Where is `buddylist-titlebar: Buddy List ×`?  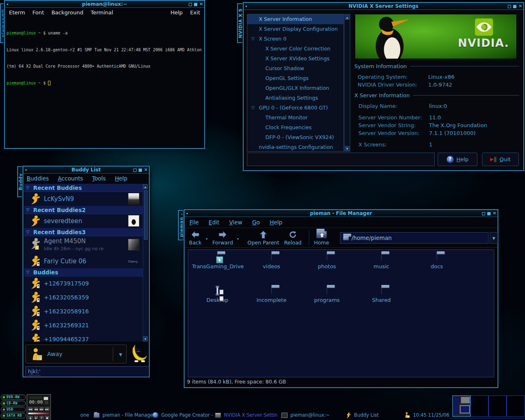
buddylist-titlebar: Buddy List × is located at coordinates (86, 170).